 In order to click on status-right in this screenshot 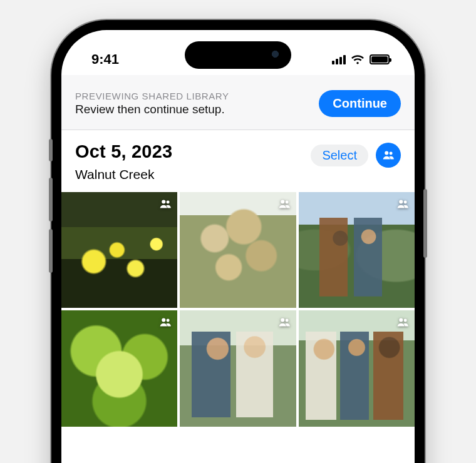, I will do `click(361, 59)`.